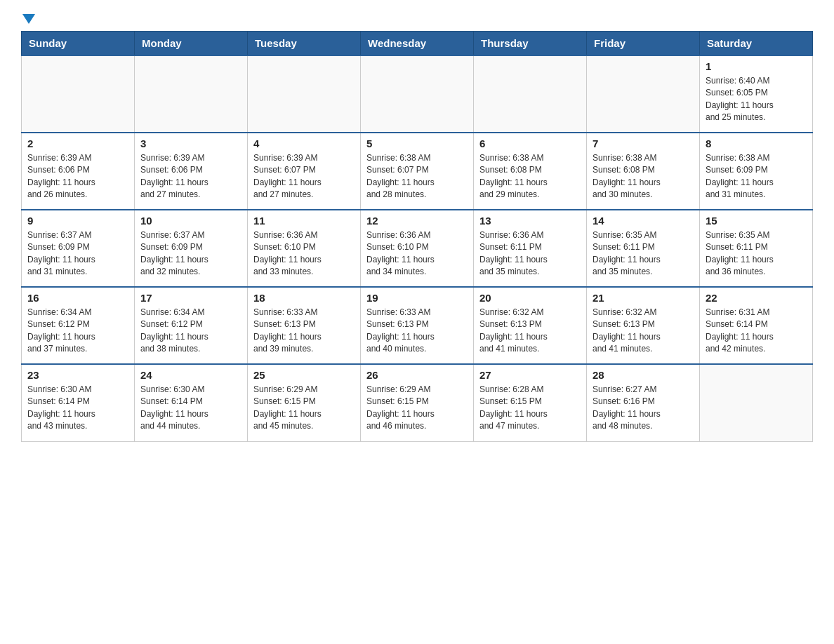  Describe the element at coordinates (756, 331) in the screenshot. I see `day-info: Sunrise: 6:31 AM Sunset: 6:14 PM Dayligh…` at that location.